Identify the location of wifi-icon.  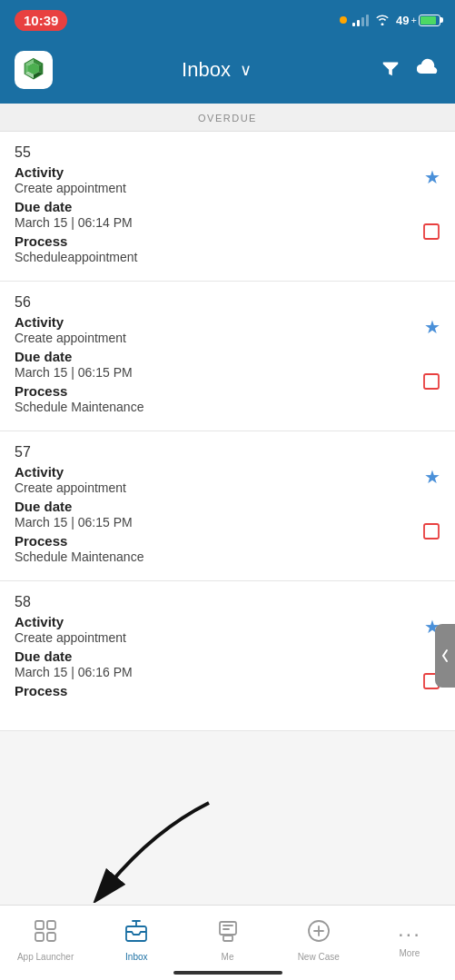
(382, 20).